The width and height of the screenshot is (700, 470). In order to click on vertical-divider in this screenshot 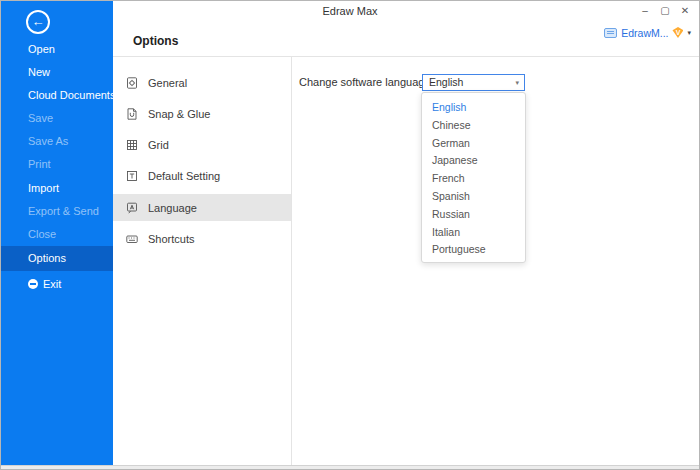, I will do `click(292, 261)`.